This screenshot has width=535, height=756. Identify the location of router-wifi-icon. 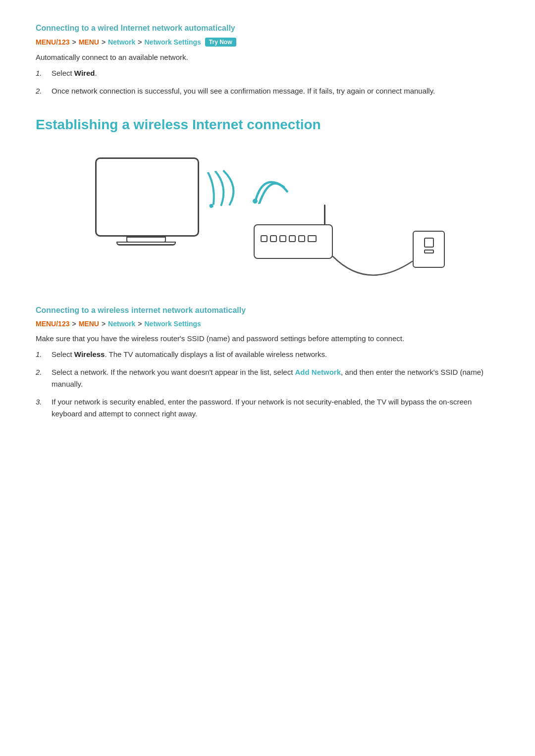
(268, 186).